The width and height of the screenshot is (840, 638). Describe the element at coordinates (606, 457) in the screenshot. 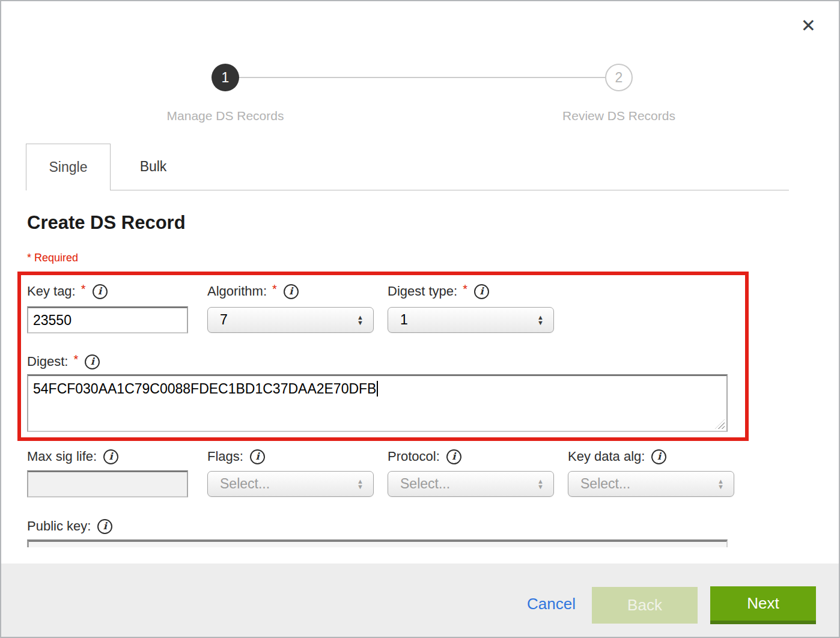

I see `key-data-alg-label-text: Key data alg:` at that location.